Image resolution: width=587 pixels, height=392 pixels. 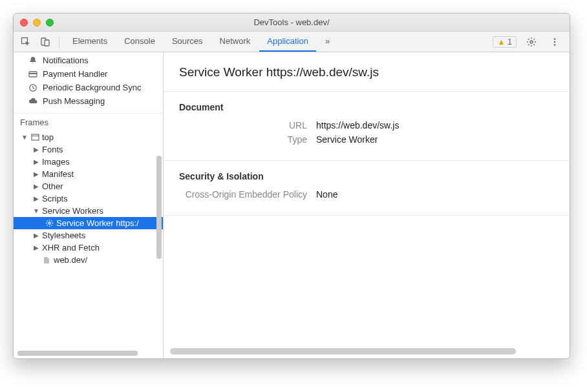 What do you see at coordinates (504, 42) in the screenshot?
I see `warnings-badge: ▲ 1` at bounding box center [504, 42].